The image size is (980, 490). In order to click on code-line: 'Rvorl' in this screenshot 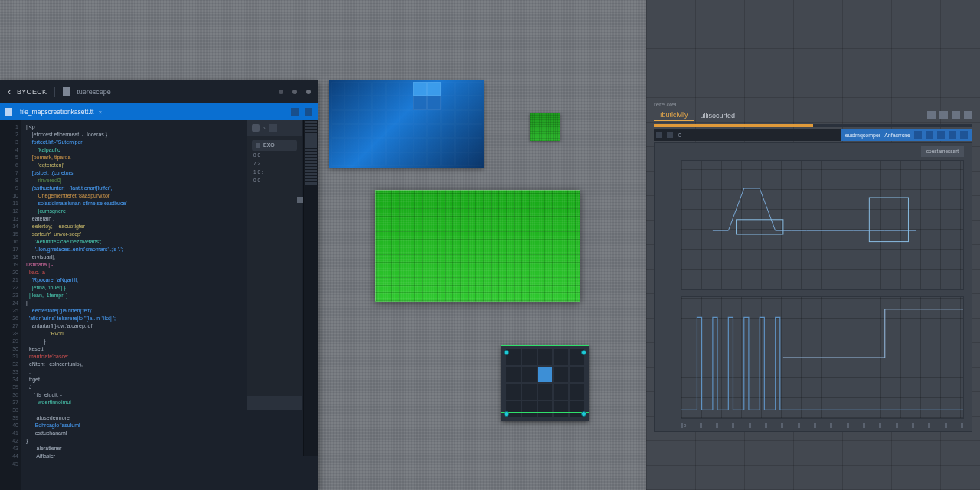, I will do `click(133, 334)`.